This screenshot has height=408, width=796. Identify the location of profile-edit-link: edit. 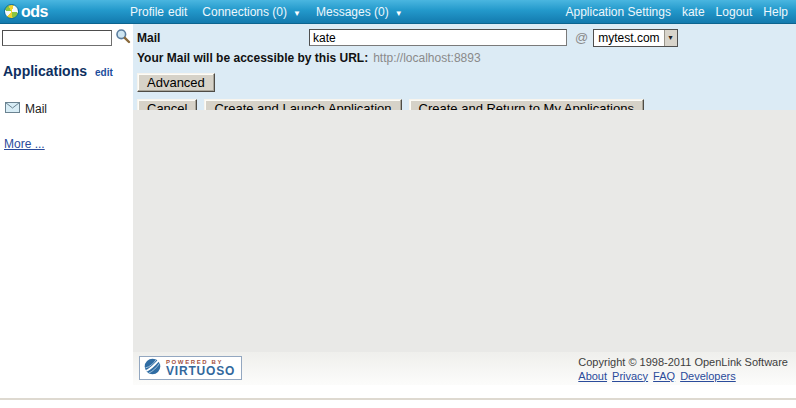
(178, 12).